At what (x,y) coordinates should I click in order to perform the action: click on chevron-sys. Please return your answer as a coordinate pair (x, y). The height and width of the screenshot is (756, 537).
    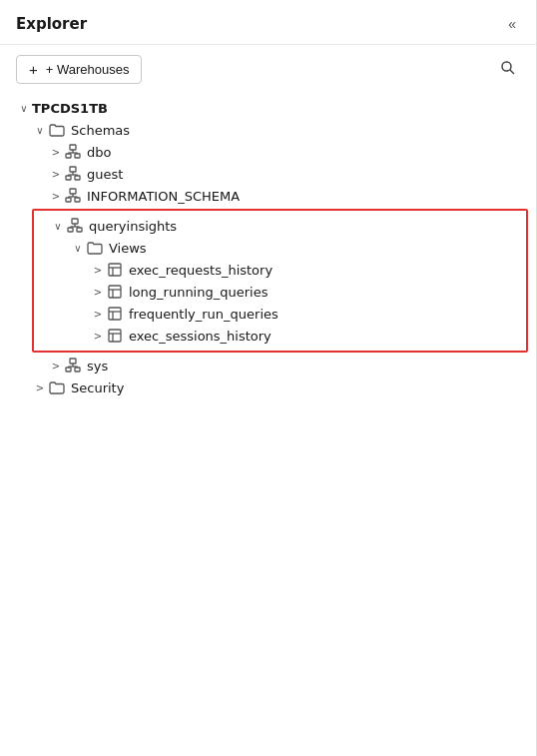
    Looking at the image, I should click on (56, 366).